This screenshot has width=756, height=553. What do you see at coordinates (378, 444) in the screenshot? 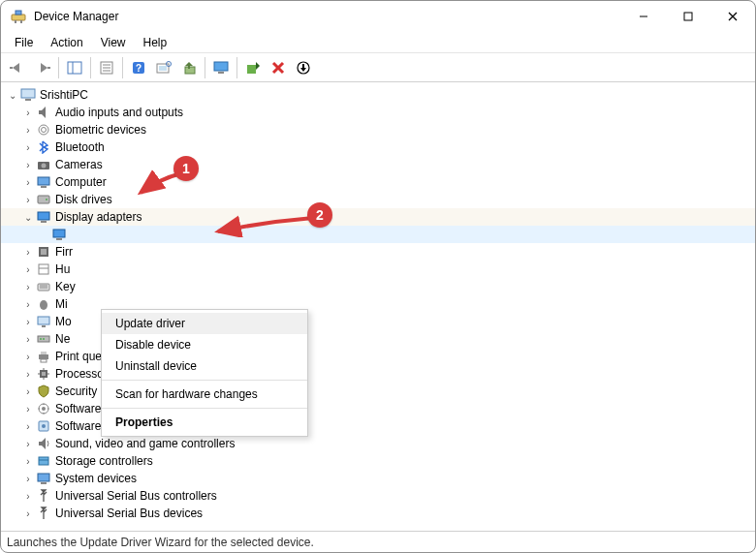
I see `tree-category: ›Sound, video and game controllers` at bounding box center [378, 444].